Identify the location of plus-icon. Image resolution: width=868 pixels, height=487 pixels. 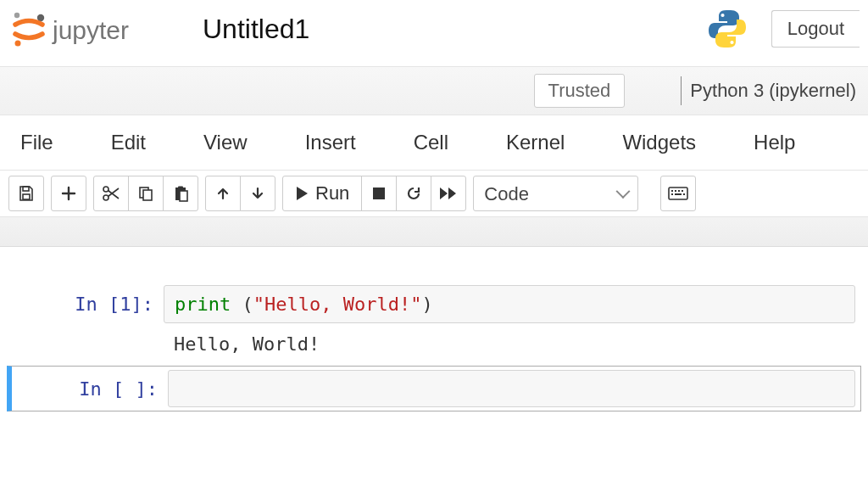
(69, 193).